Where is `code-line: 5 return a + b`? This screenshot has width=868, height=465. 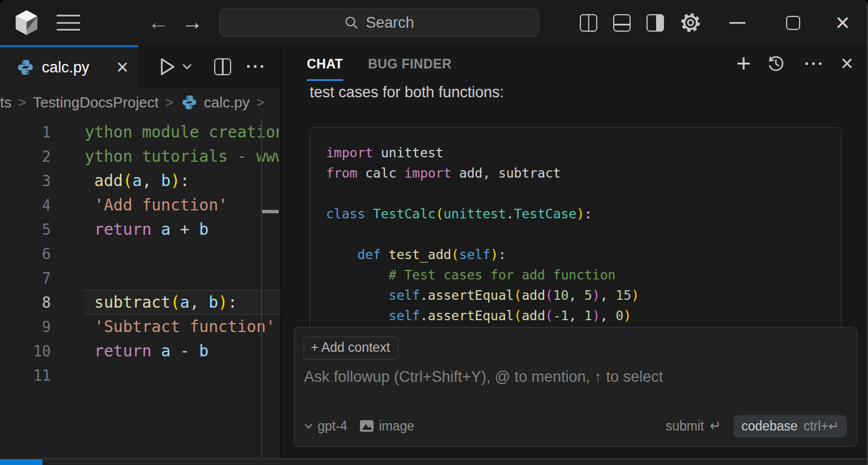 code-line: 5 return a + b is located at coordinates (140, 230).